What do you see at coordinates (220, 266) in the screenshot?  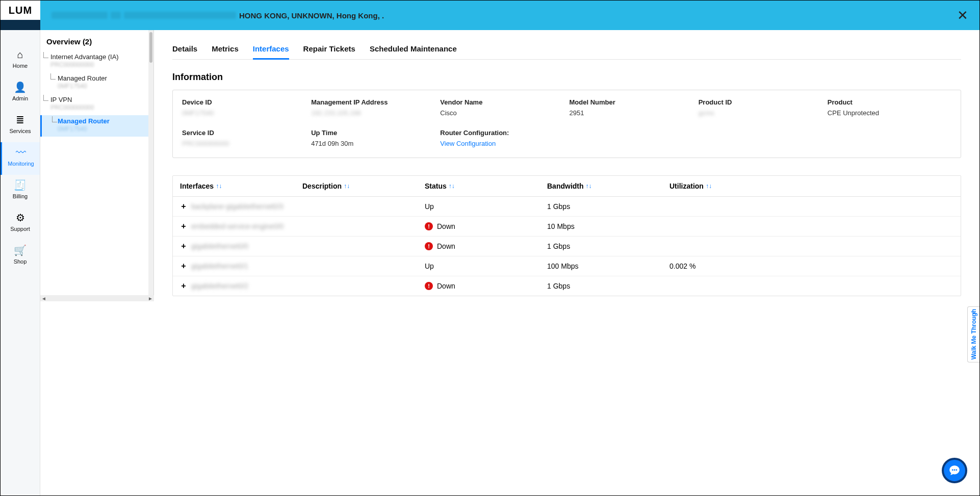 I see `interface-name: gigabitethernet0/1` at bounding box center [220, 266].